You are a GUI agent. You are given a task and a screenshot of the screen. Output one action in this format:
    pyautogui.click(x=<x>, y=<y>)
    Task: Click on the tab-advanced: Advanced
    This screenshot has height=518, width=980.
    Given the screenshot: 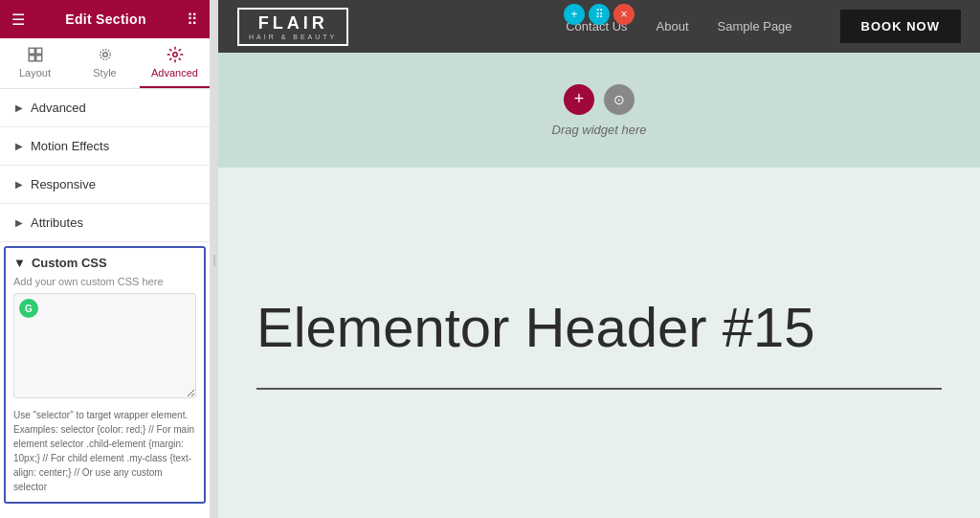 What is the action you would take?
    pyautogui.click(x=174, y=63)
    